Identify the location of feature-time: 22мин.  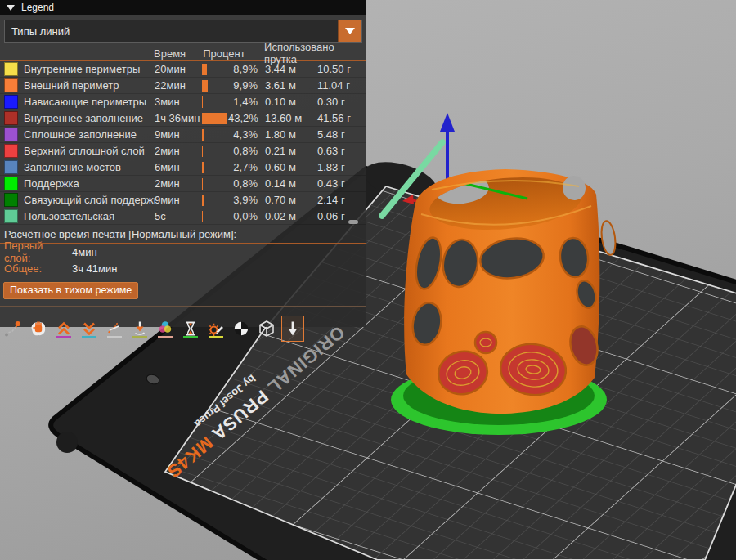
(178, 85).